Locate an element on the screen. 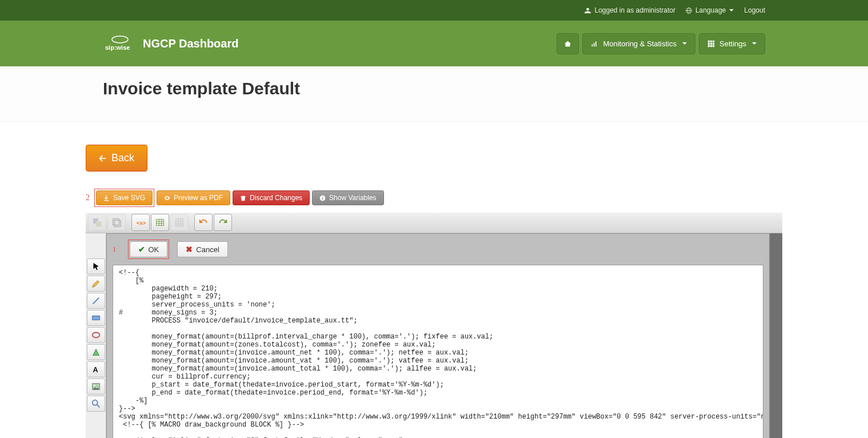  info-icon is located at coordinates (322, 198).